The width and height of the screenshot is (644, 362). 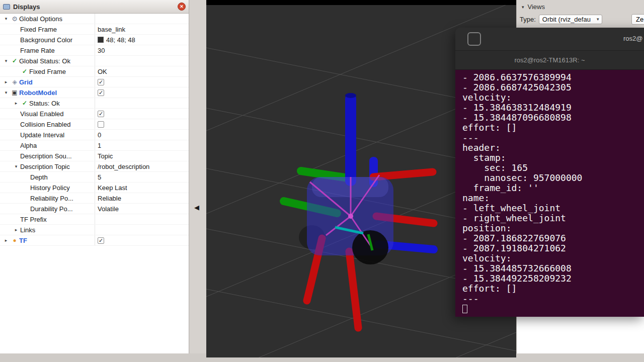 I want to click on tree-row-name: ▸TF, so click(x=47, y=240).